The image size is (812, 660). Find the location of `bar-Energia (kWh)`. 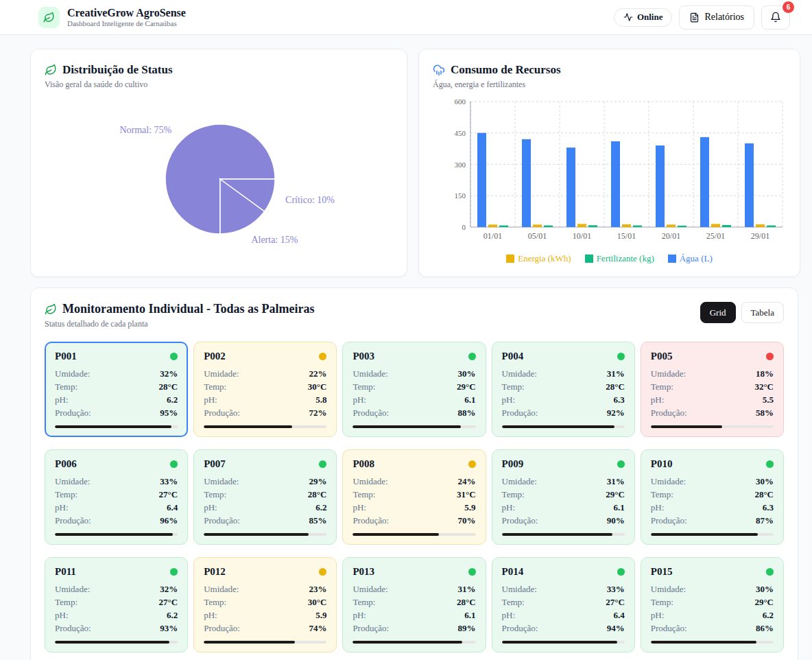

bar-Energia (kWh) is located at coordinates (760, 226).